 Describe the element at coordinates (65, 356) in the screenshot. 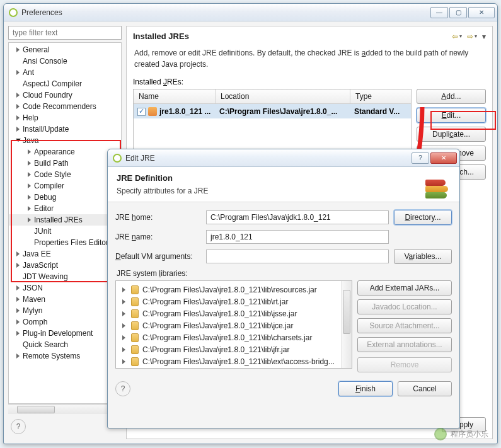

I see `tree-node: Remote Systems` at that location.